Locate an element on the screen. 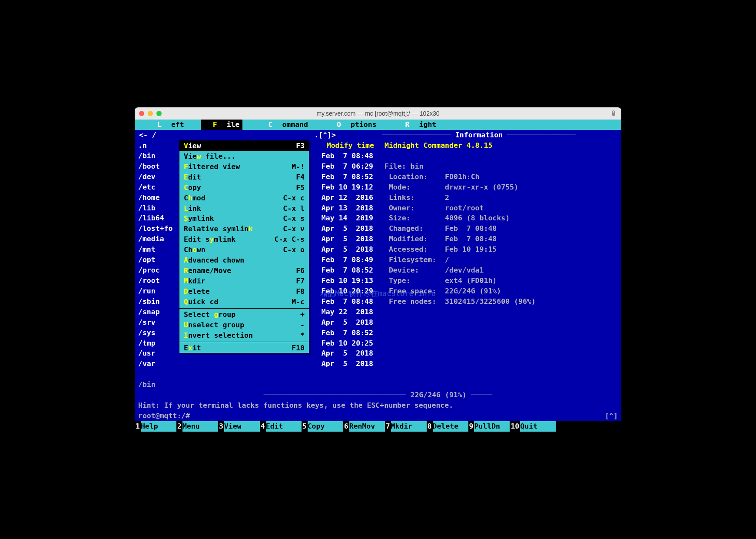 This screenshot has height=539, width=756. list-item: /root is located at coordinates (157, 281).